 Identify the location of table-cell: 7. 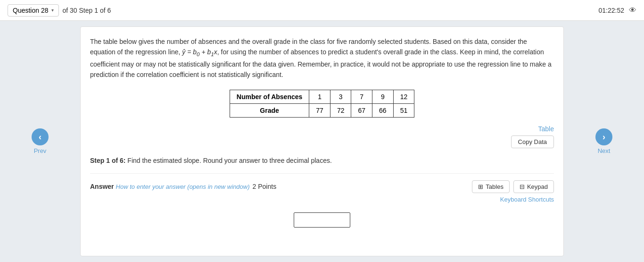
(362, 96).